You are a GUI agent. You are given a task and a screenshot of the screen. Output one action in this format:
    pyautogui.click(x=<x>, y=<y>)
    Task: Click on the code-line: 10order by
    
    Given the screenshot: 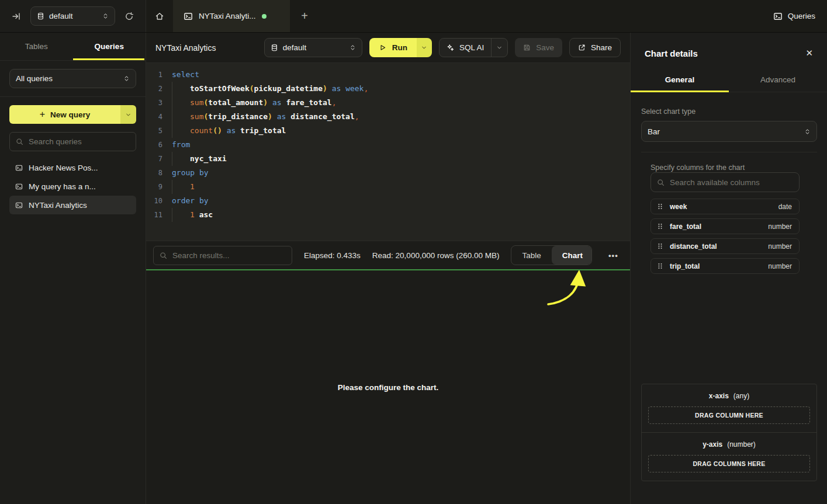 What is the action you would take?
    pyautogui.click(x=388, y=201)
    